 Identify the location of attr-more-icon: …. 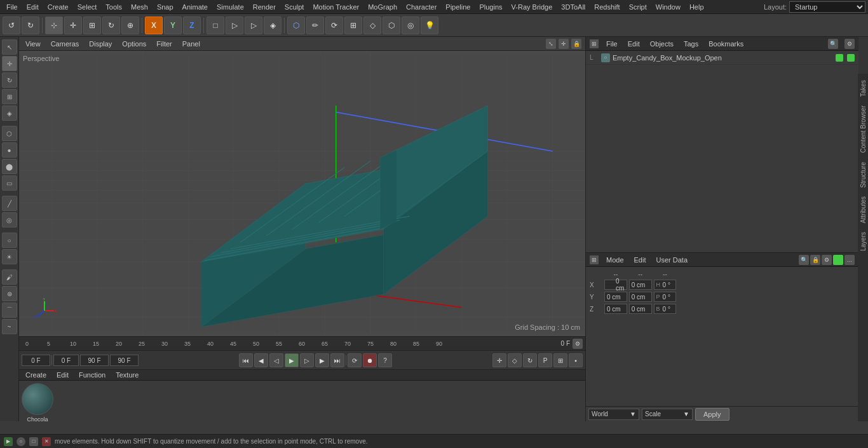
(850, 260).